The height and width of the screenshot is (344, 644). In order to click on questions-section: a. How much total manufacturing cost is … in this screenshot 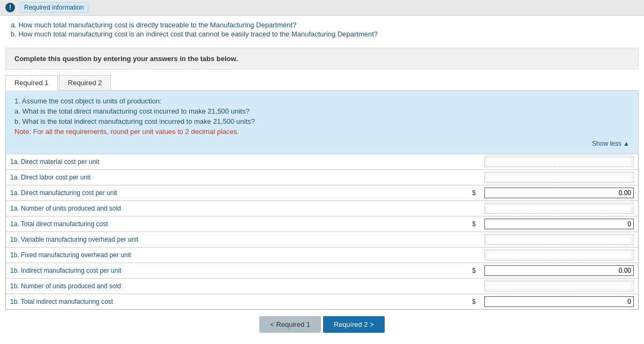, I will do `click(322, 29)`.